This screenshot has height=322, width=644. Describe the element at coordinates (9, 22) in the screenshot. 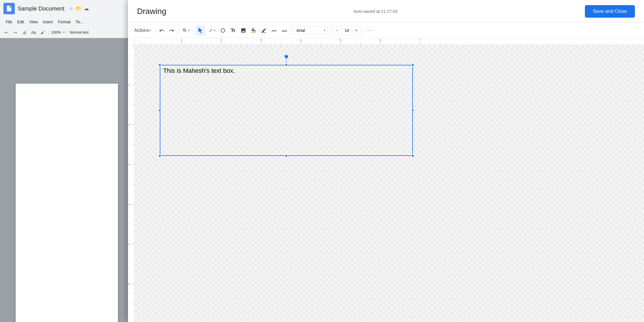

I see `menu-file: File` at that location.